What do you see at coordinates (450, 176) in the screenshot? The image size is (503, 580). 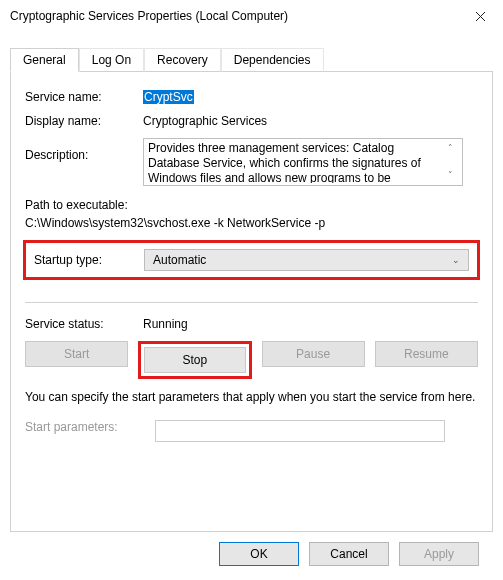 I see `chevron-down-icon: ˅` at bounding box center [450, 176].